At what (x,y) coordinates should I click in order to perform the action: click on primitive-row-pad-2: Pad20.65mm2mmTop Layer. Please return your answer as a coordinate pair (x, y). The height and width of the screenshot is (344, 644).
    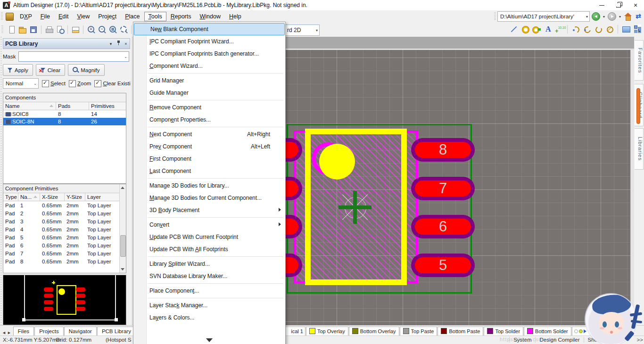
    Looking at the image, I should click on (65, 213).